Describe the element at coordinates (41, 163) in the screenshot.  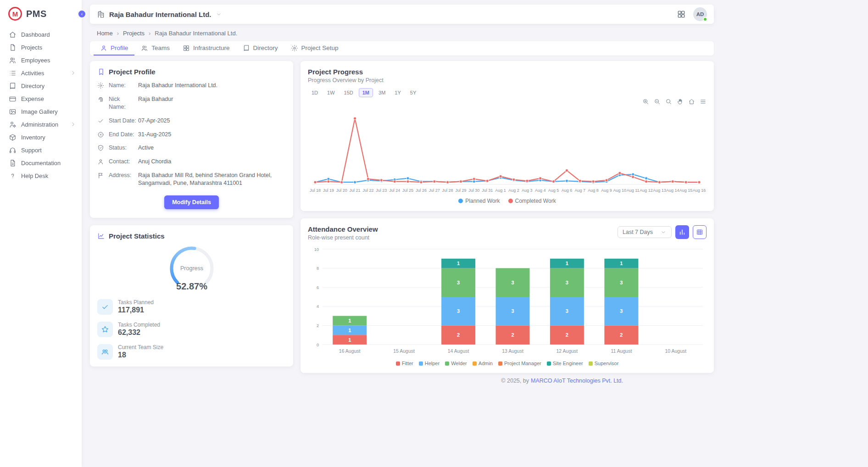
I see `sidebar-item-documentation: Documentation` at that location.